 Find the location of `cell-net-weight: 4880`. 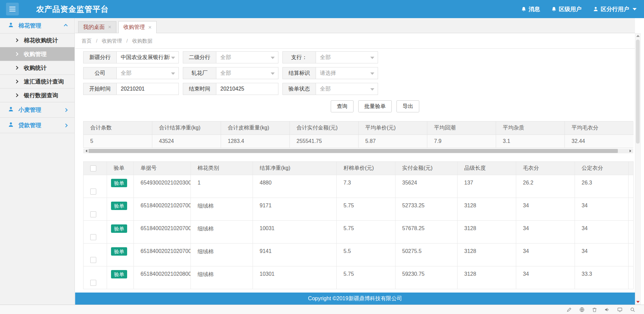

cell-net-weight: 4880 is located at coordinates (295, 187).